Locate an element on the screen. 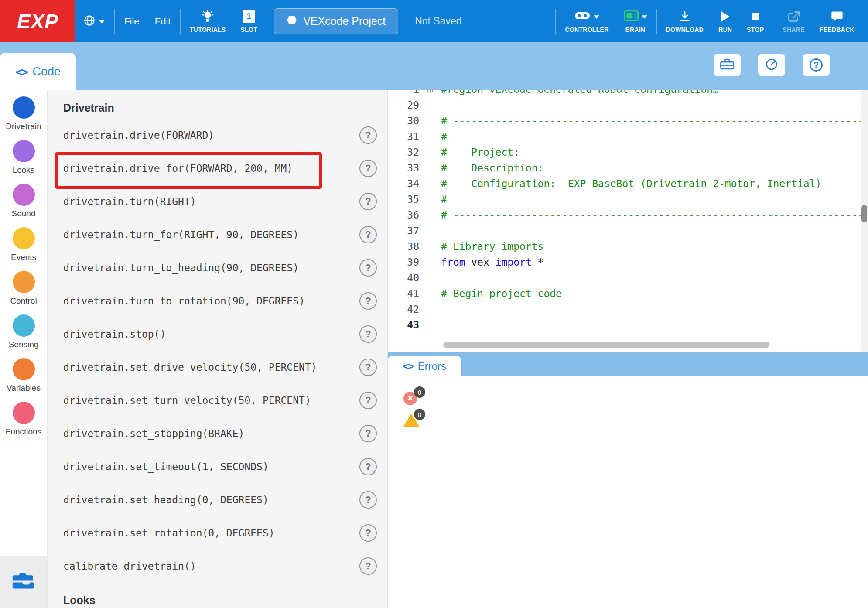  command-text: drivetrain.set_drive_velocity(50, PERCEN… is located at coordinates (190, 367).